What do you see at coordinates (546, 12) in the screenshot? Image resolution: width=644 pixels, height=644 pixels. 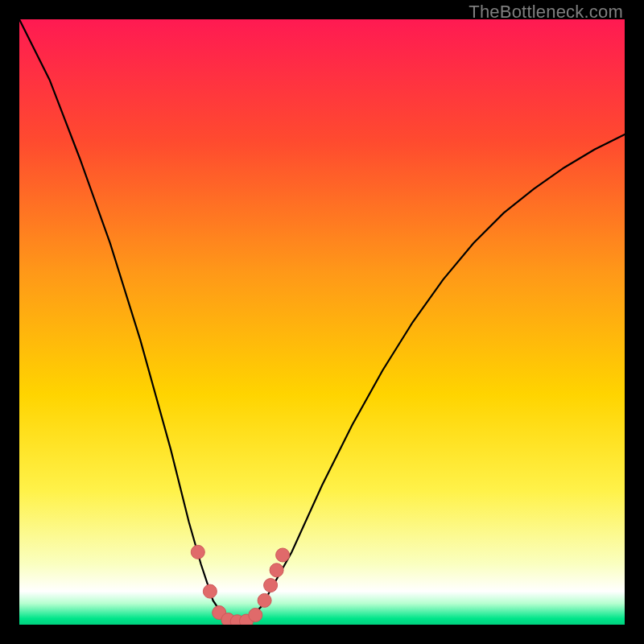 I see `watermark-text: TheBottleneck.com` at bounding box center [546, 12].